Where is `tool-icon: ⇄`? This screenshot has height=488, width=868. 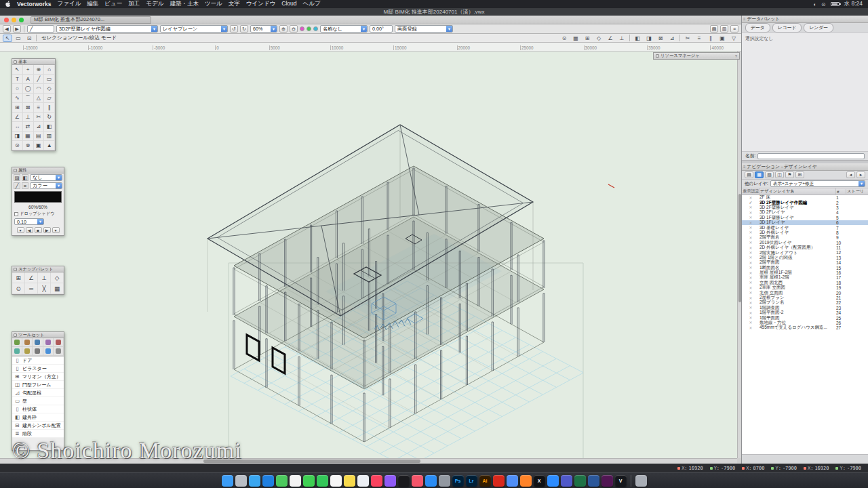
tool-icon: ⇄ is located at coordinates (28, 127).